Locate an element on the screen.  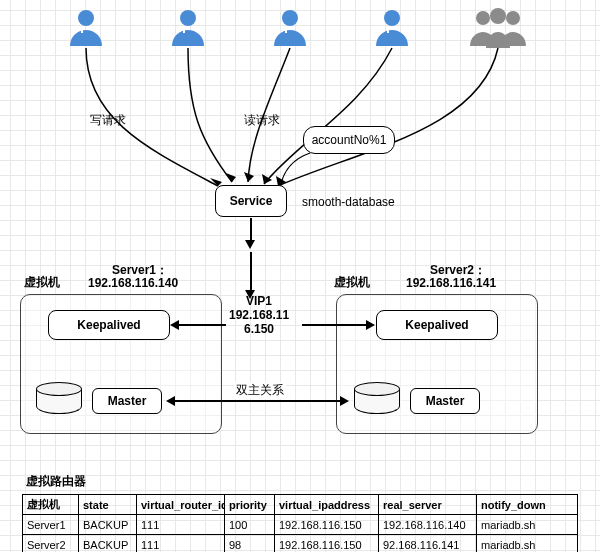
table-header: virtual_router_id is located at coordinates (181, 505).